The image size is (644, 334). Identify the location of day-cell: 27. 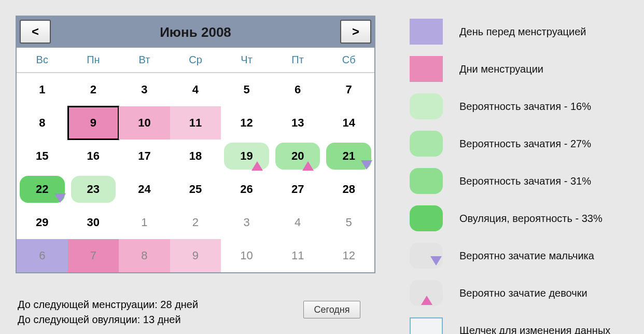
(298, 189).